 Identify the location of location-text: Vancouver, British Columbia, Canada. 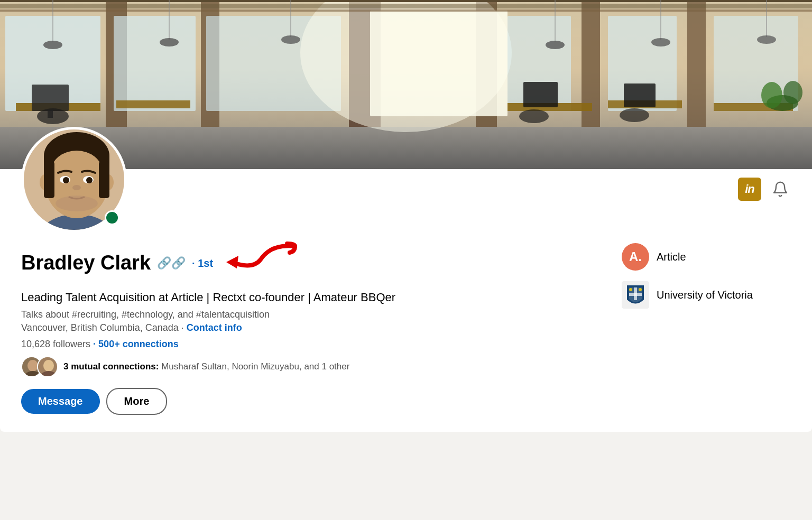
(100, 328).